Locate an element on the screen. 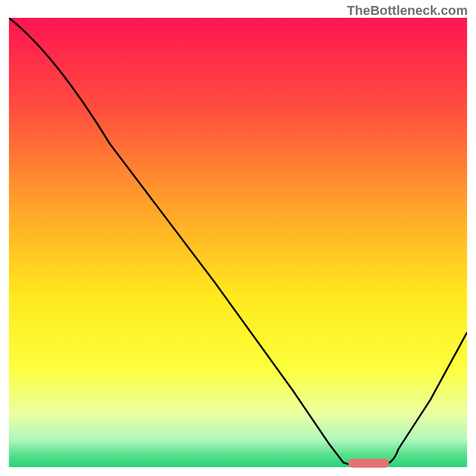 The width and height of the screenshot is (476, 476). watermark-text: TheBottleneck.com is located at coordinates (407, 11).